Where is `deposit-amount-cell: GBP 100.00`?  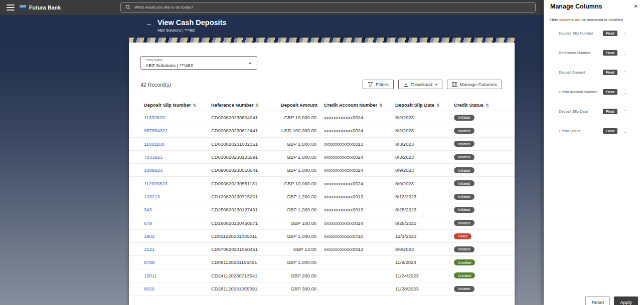
deposit-amount-cell: GBP 100.00 is located at coordinates (300, 223).